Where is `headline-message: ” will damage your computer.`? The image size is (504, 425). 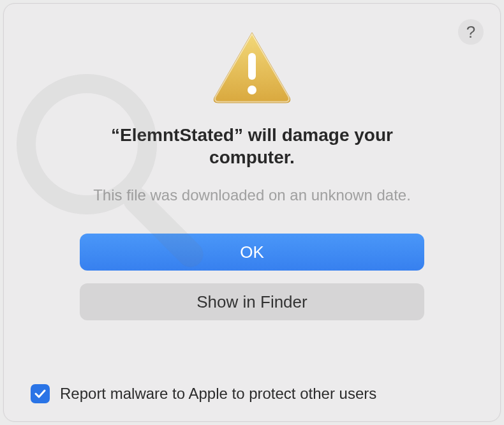
headline-message: ” will damage your computer. is located at coordinates (301, 146).